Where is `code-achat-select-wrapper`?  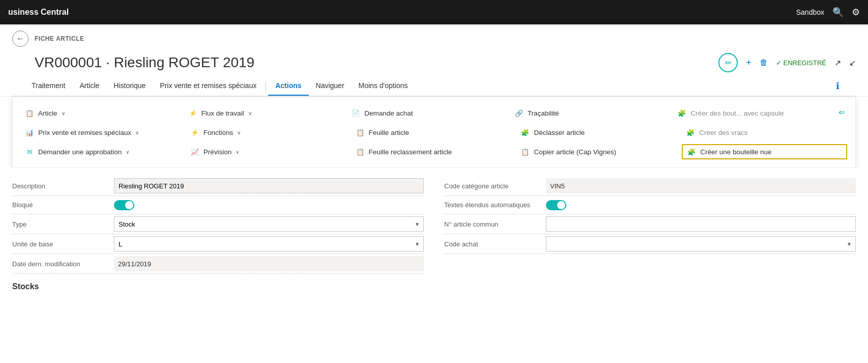
code-achat-select-wrapper is located at coordinates (701, 244).